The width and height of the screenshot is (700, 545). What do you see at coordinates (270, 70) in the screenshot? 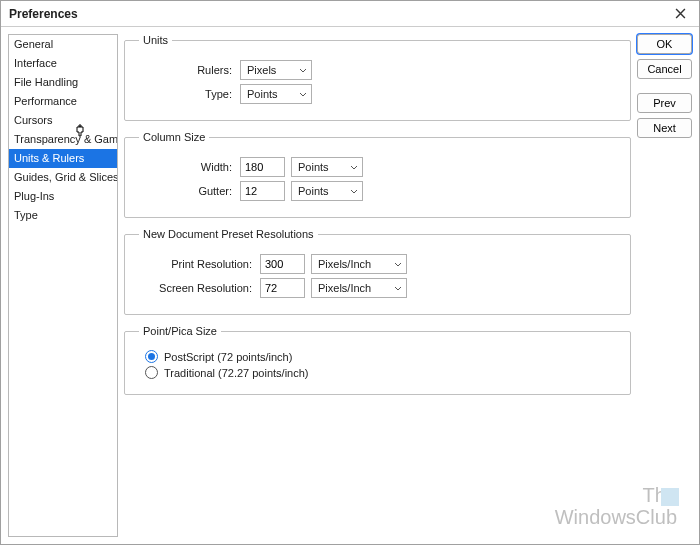
I see `rulers-value: Pixels` at bounding box center [270, 70].